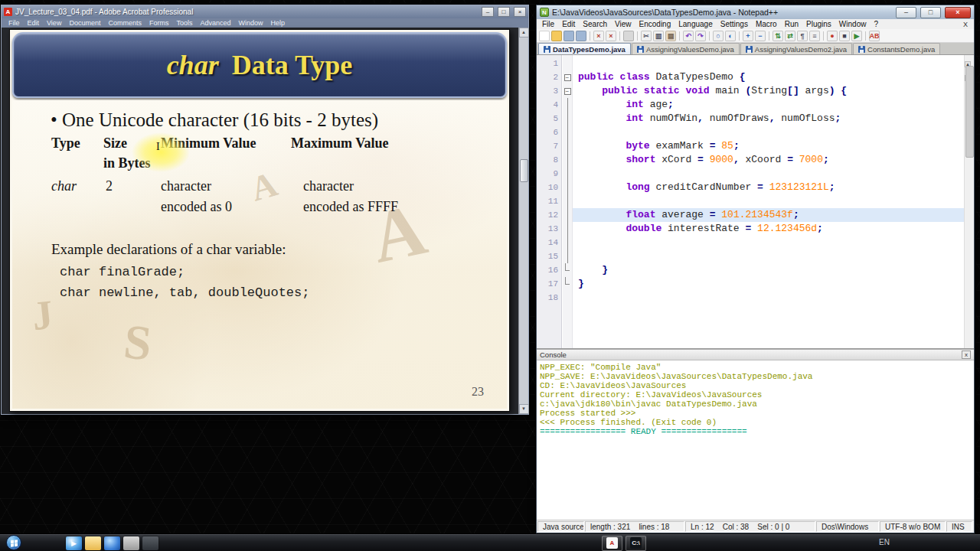  What do you see at coordinates (969, 202) in the screenshot?
I see `editor-scrollbar: ▲ ▼` at bounding box center [969, 202].